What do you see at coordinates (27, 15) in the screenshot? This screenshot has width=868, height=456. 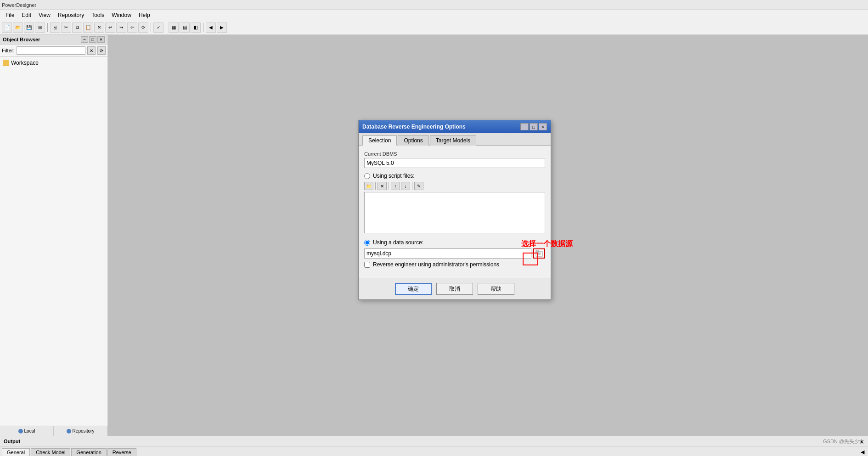 I see `menu-edit: Edit` at bounding box center [27, 15].